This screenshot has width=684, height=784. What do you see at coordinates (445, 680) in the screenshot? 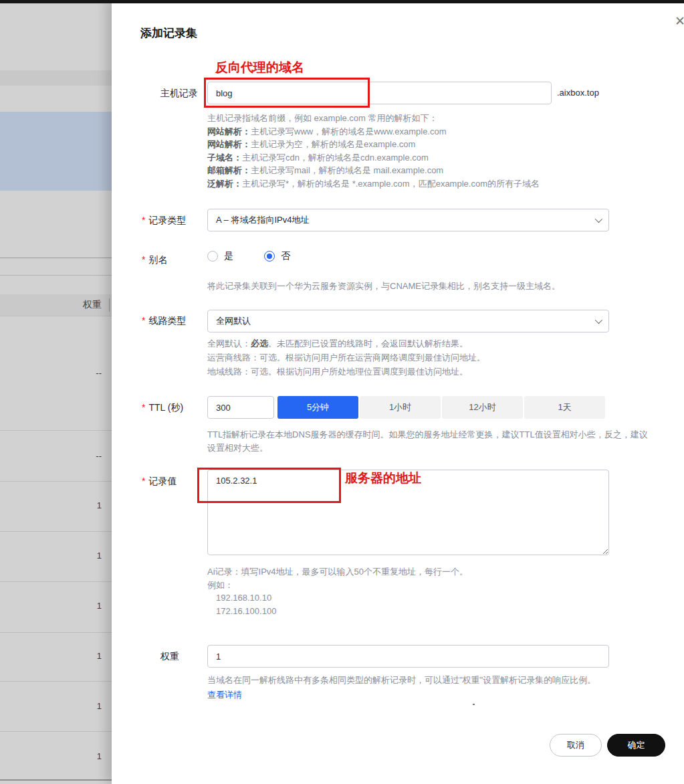
I see `weight-help: 当域名在同一解析线路中有多条相同类型的解析记录时，可以通过"权重"设置解析记录集…` at bounding box center [445, 680].